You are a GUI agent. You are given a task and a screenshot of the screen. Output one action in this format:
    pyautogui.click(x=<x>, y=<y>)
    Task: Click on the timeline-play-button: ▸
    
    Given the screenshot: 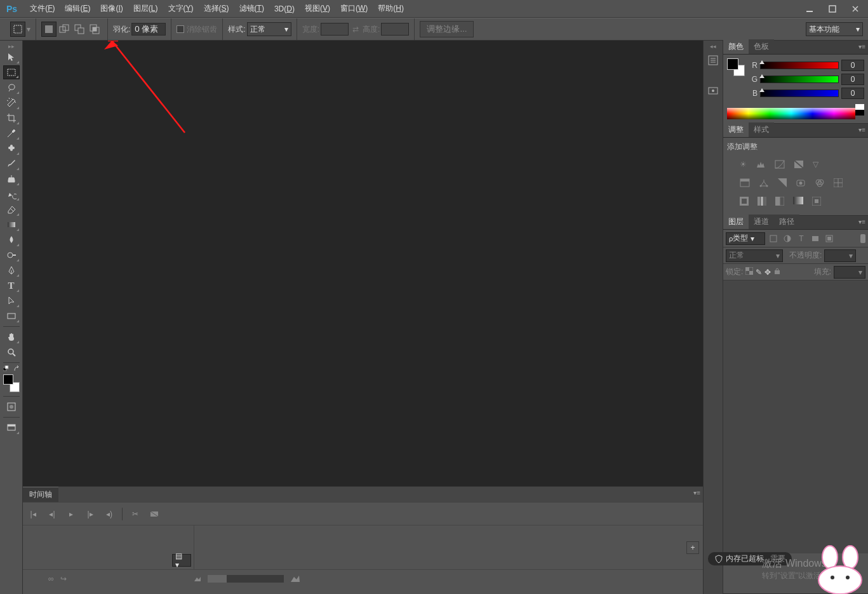 What is the action you would take?
    pyautogui.click(x=71, y=514)
    